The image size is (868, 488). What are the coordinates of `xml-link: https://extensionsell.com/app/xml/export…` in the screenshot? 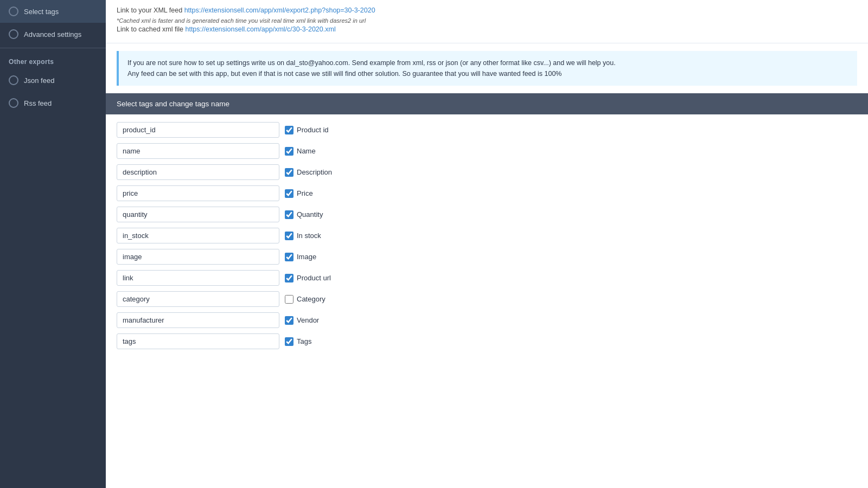 It's located at (280, 10).